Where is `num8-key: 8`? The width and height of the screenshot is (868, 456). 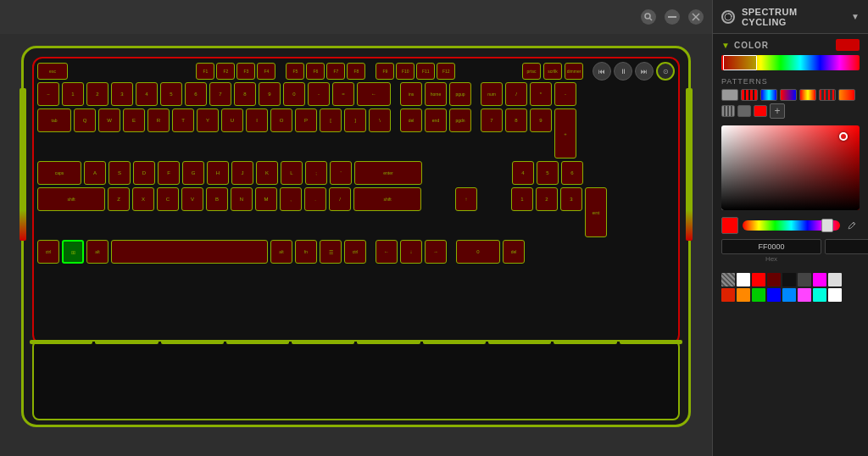
num8-key: 8 is located at coordinates (516, 120).